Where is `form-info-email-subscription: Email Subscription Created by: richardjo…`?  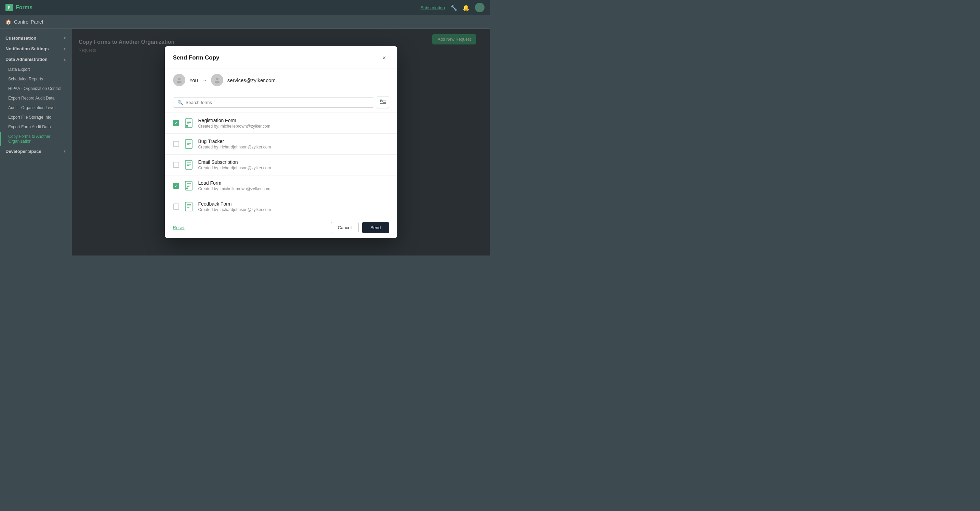
form-info-email-subscription: Email Subscription Created by: richardjo… is located at coordinates (235, 165).